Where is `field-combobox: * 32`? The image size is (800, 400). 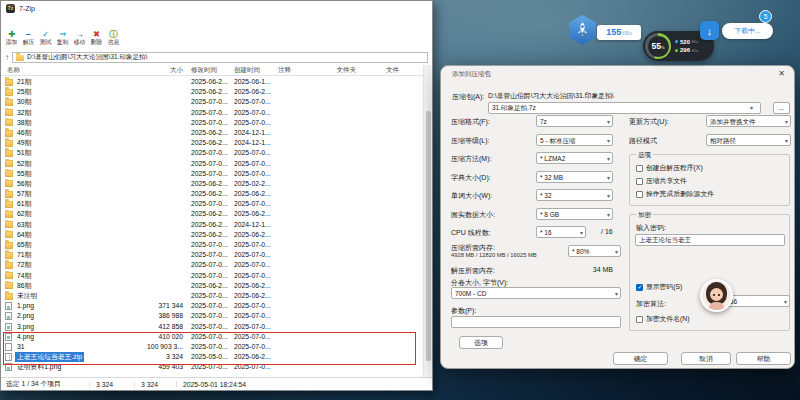
field-combobox: * 32 is located at coordinates (574, 195).